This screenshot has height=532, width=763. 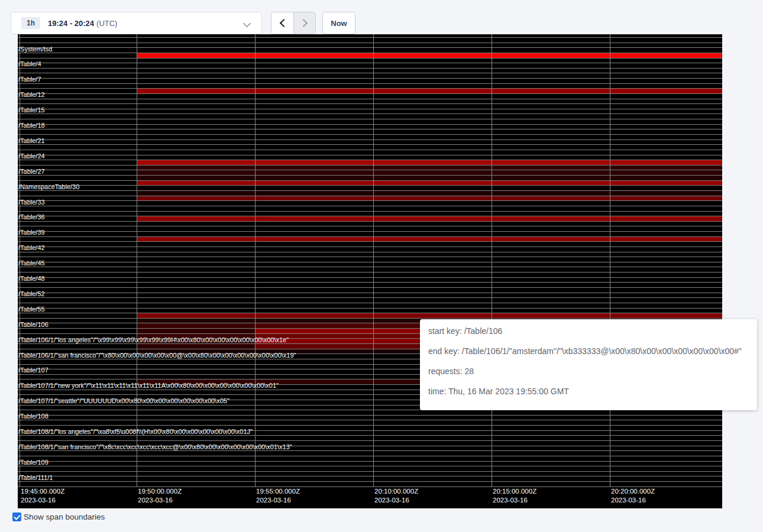 What do you see at coordinates (30, 64) in the screenshot?
I see `span-boundary-label: /Table/4` at bounding box center [30, 64].